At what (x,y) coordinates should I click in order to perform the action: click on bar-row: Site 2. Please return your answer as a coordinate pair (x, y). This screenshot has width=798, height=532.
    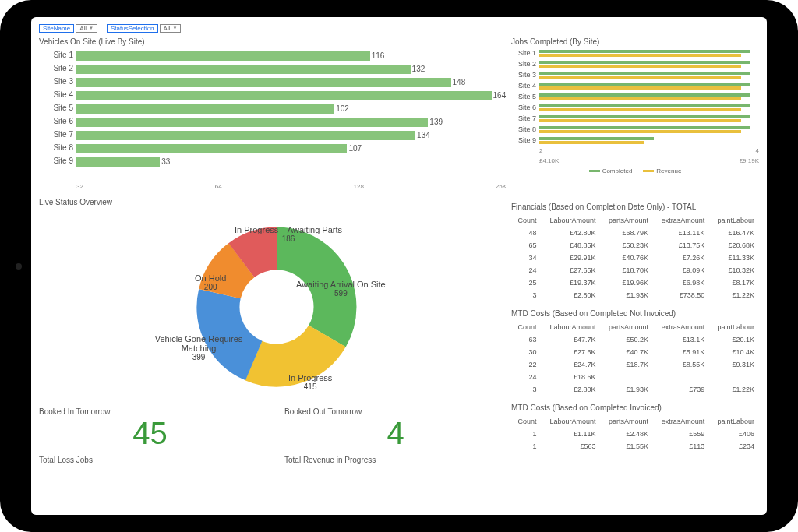
    Looking at the image, I should click on (635, 64).